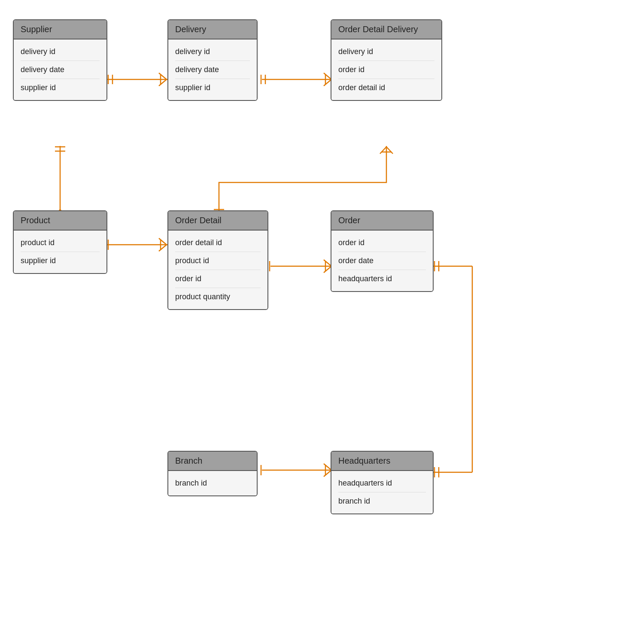 Image resolution: width=644 pixels, height=644 pixels. What do you see at coordinates (213, 483) in the screenshot?
I see `branch-field-1: branch id` at bounding box center [213, 483].